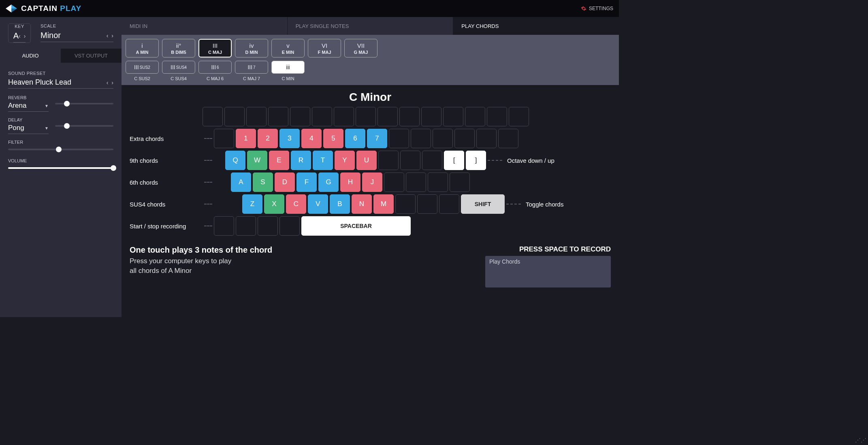 The height and width of the screenshot is (445, 868). What do you see at coordinates (84, 126) in the screenshot?
I see `delay-slider` at bounding box center [84, 126].